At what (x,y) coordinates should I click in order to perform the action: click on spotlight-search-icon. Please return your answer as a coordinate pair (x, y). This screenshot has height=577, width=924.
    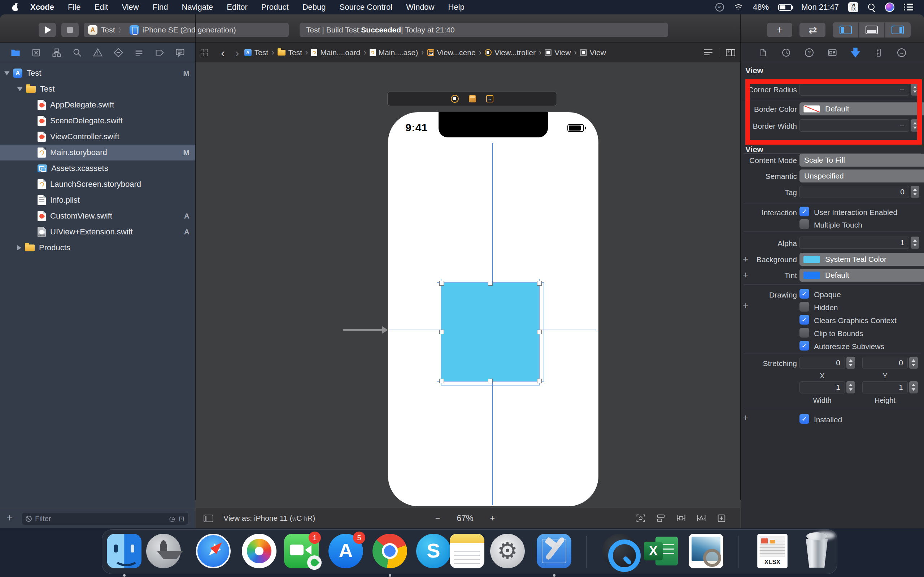
    Looking at the image, I should click on (872, 7).